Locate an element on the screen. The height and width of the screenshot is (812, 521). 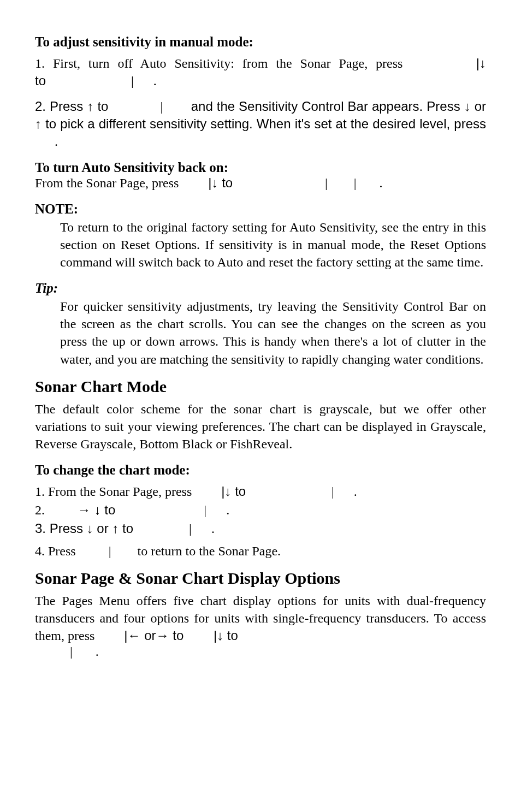
adjust-step-2-nav-b: | is located at coordinates (162, 106).